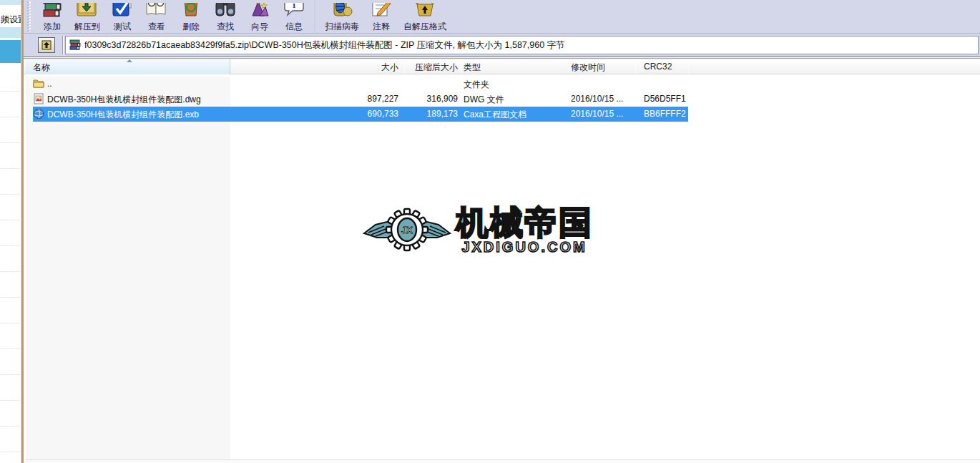 This screenshot has width=980, height=463. Describe the element at coordinates (46, 45) in the screenshot. I see `folder-up-icon` at that location.